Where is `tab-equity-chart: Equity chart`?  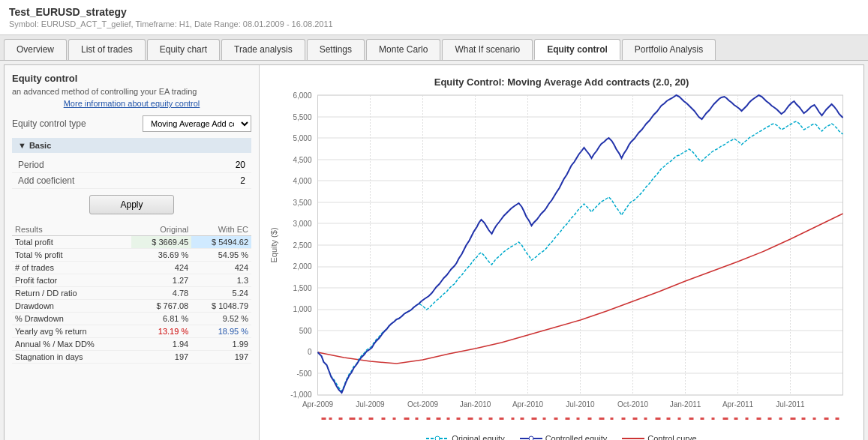
tab-equity-chart: Equity chart is located at coordinates (183, 49).